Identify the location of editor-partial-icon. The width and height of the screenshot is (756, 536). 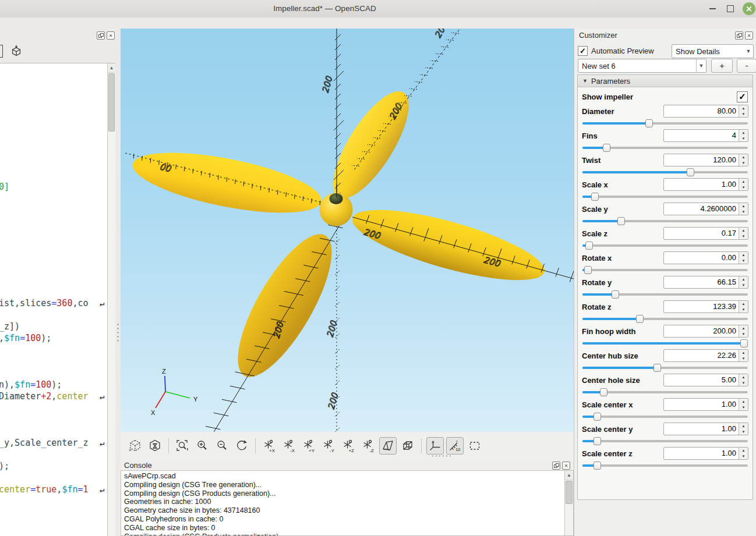
(1, 51).